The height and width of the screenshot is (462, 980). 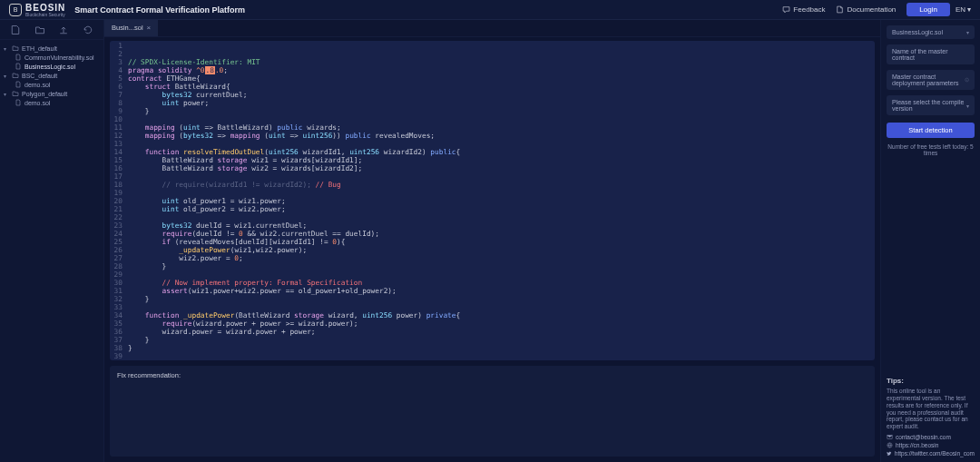 What do you see at coordinates (52, 75) in the screenshot?
I see `file-tree: ▾ETH_defaultCommonVulnerability.solBusin…` at bounding box center [52, 75].